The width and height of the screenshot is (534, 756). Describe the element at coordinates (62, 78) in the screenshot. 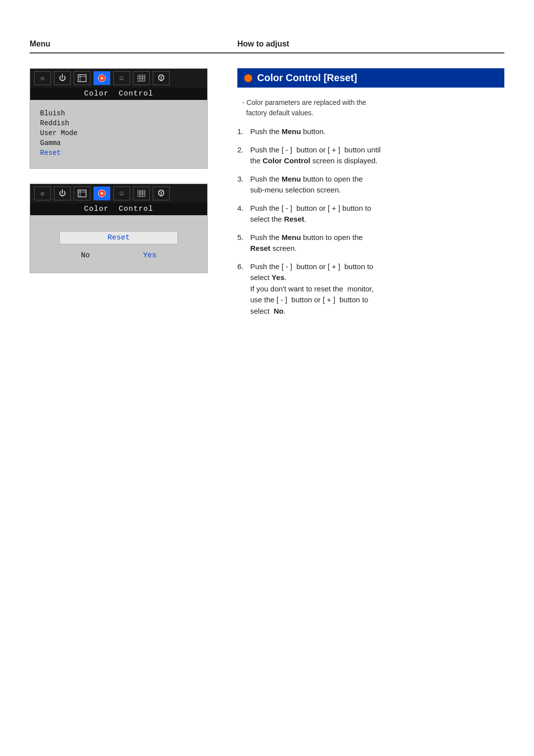

I see `icon-power: ⏻` at that location.